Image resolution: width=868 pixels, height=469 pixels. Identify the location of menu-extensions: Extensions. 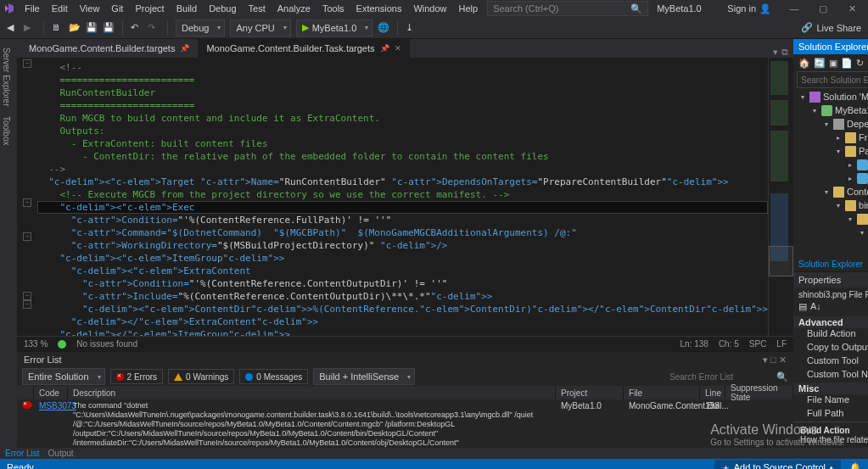
(379, 8).